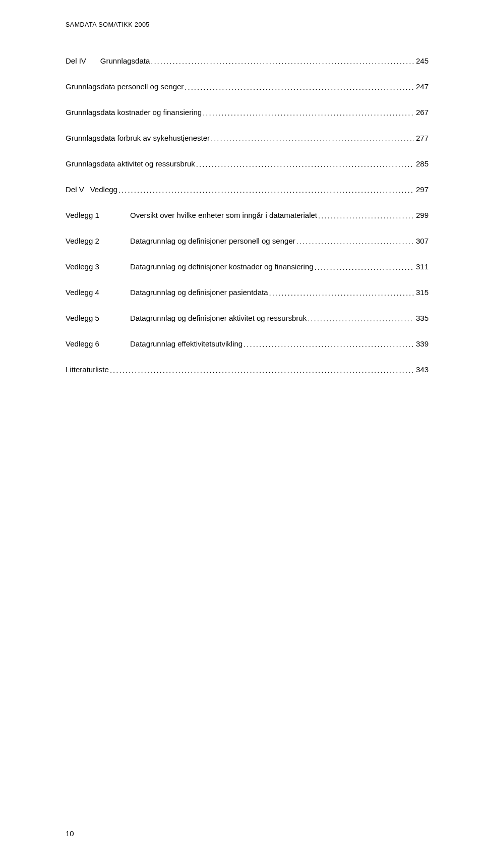  Describe the element at coordinates (187, 344) in the screenshot. I see `toc-appendix-text: Datagrunnlag effektivitetsutvikling` at that location.